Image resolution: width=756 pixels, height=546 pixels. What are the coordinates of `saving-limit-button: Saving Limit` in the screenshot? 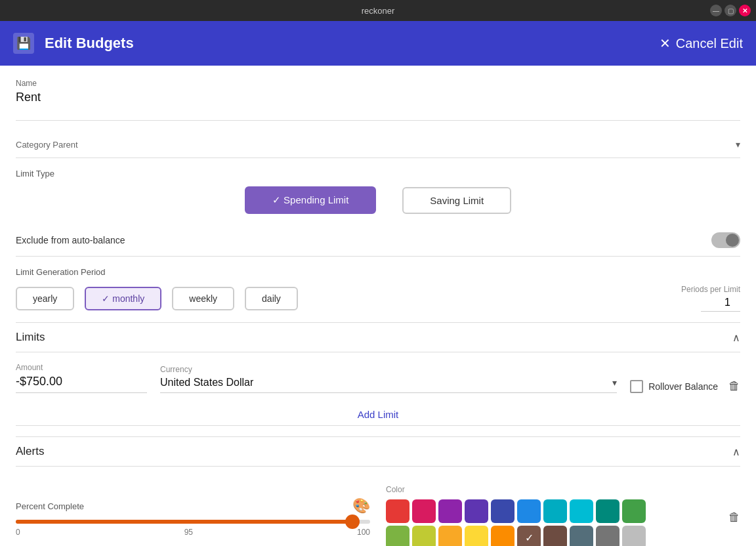 It's located at (457, 201).